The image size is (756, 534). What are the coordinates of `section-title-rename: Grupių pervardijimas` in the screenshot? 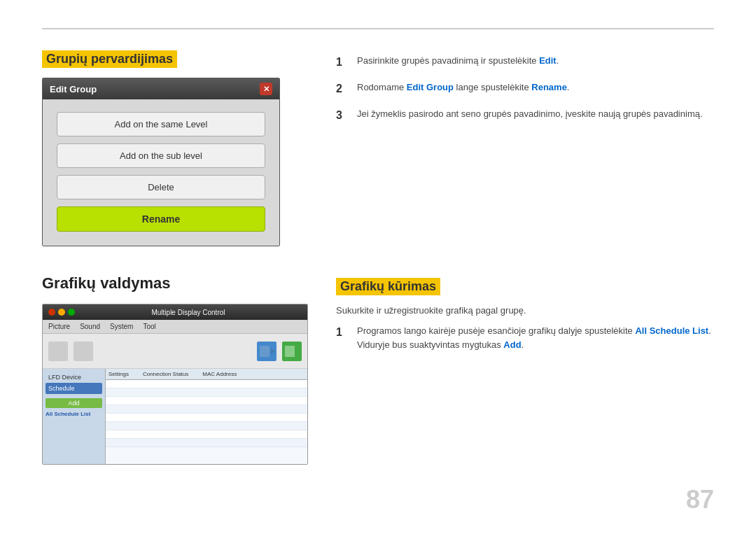 It's located at (109, 59).